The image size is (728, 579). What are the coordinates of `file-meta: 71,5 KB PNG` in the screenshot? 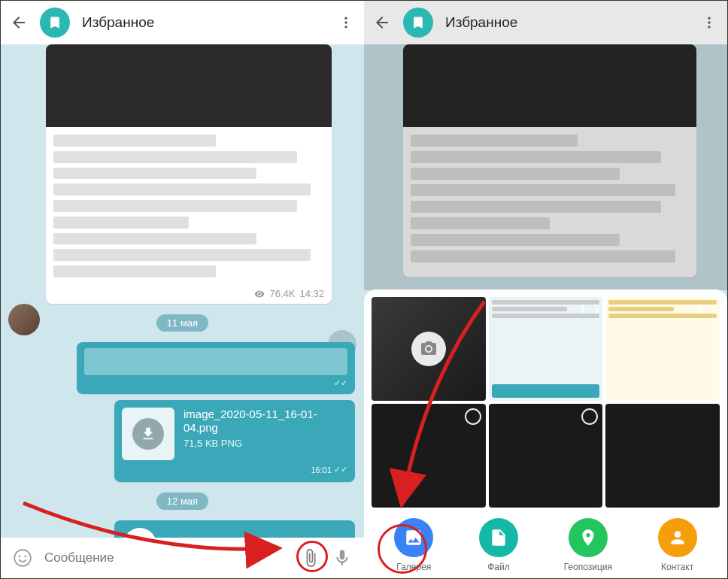 It's located at (265, 444).